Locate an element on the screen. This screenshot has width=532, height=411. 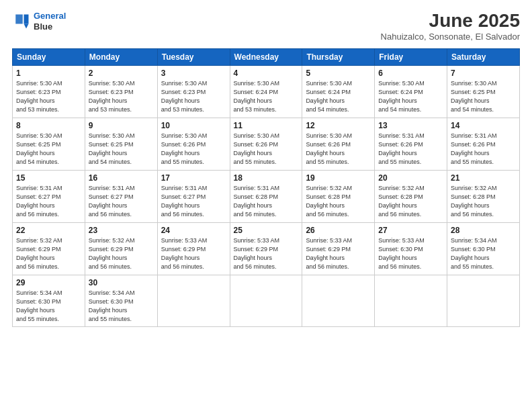
title-block: June 2025 Nahuizalco, Sonsonate, El Salv… is located at coordinates (450, 26).